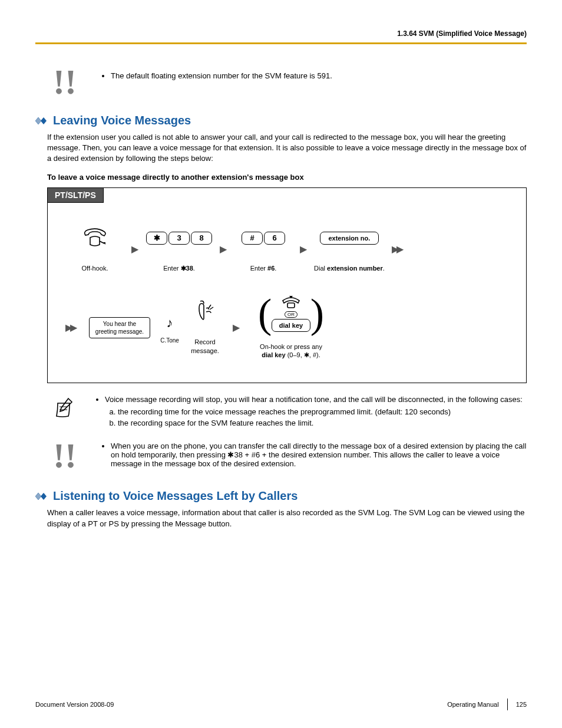 Image resolution: width=562 pixels, height=728 pixels. What do you see at coordinates (281, 44) in the screenshot?
I see `header-rule` at bounding box center [281, 44].